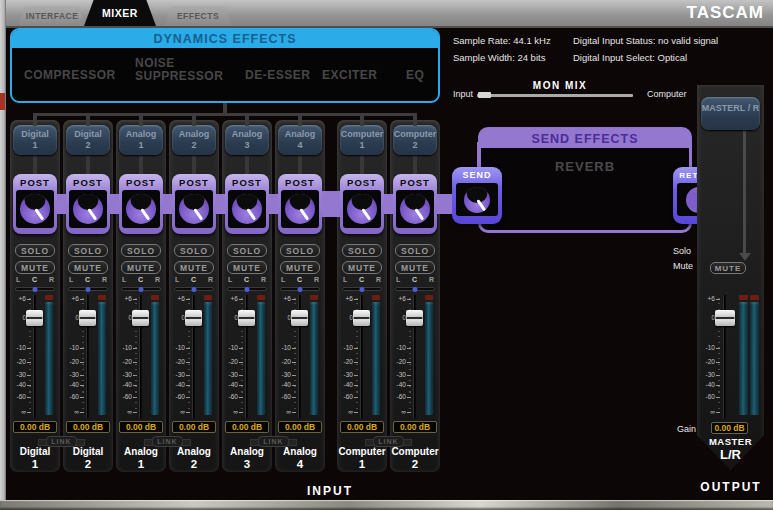 The image size is (773, 510). I want to click on channel-strip: Digital2 POST SOLO MUTE LCR +60-10-20-30…, so click(88, 296).